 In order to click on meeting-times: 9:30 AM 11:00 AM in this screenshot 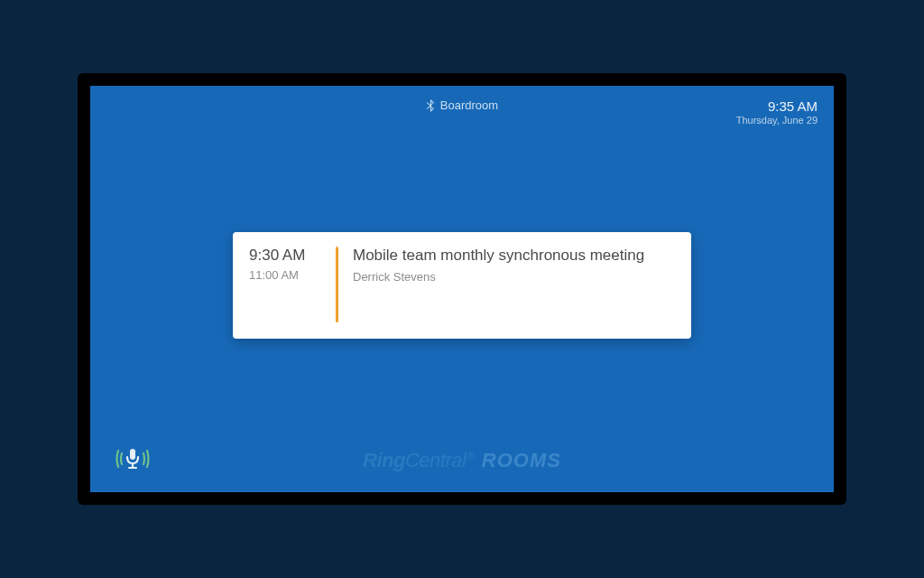, I will do `click(292, 284)`.